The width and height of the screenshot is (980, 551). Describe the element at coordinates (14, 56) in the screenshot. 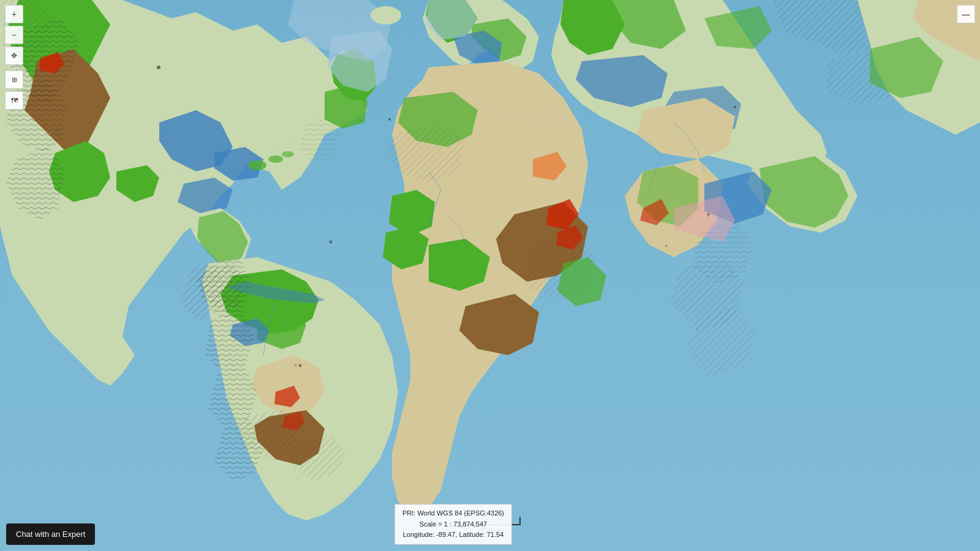

I see `pan-icon: ✥` at that location.